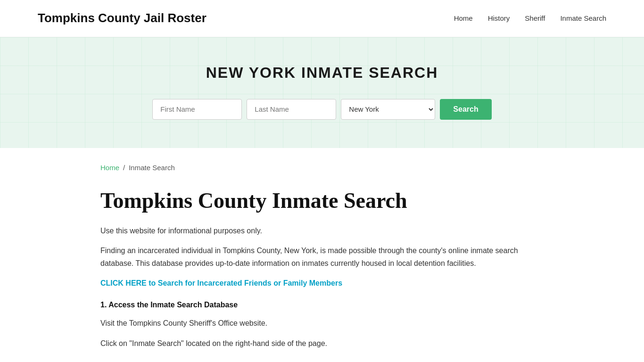 This screenshot has height=362, width=644. I want to click on state-select: AlabamaAlaskaArizonaArkansasCaliforniaCo…, so click(388, 109).